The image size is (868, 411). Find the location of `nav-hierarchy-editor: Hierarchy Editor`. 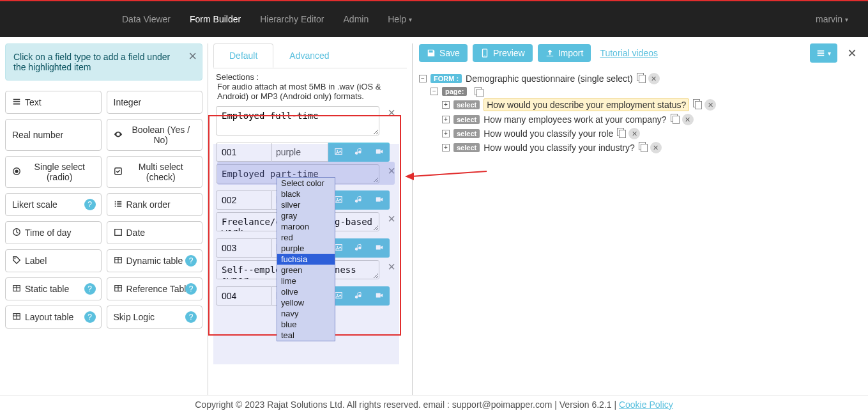

nav-hierarchy-editor: Hierarchy Editor is located at coordinates (292, 19).